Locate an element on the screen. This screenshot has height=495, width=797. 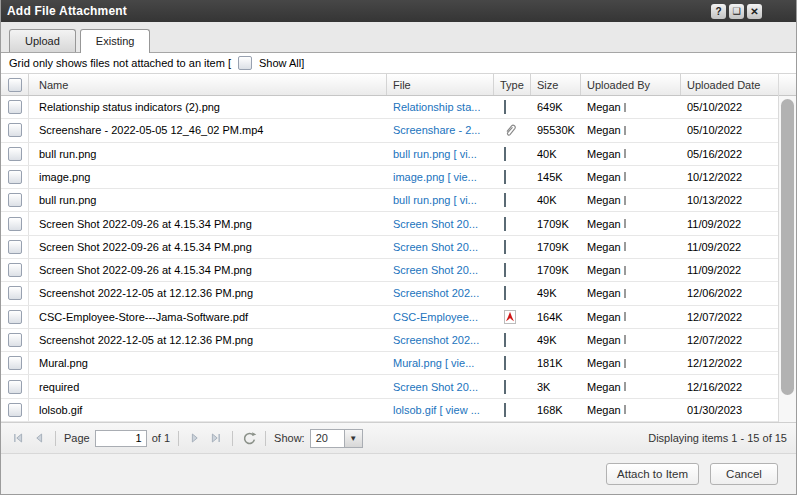
maximize-icon: ❑ is located at coordinates (736, 12).